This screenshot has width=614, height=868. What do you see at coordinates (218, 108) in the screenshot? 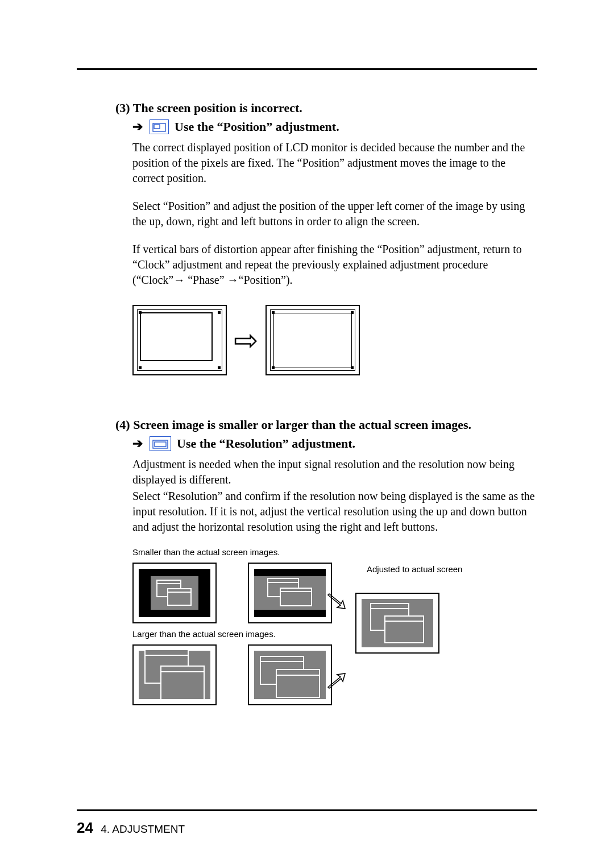
I see `heading-title: The screen position is incorrect.` at bounding box center [218, 108].